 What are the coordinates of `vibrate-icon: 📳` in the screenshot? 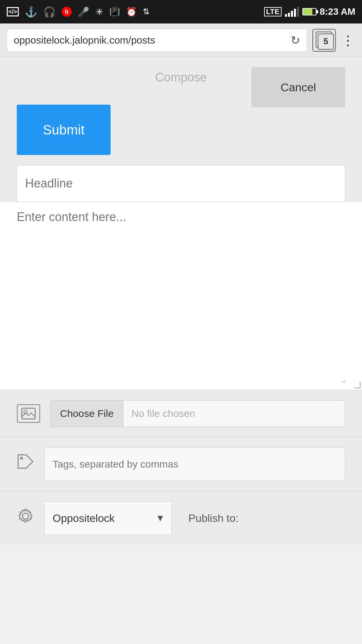 It's located at (115, 12).